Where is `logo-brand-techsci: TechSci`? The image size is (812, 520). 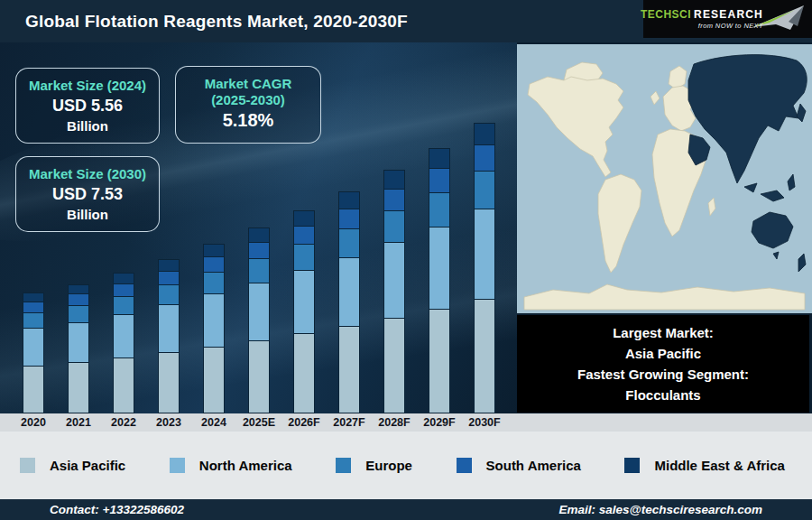
logo-brand-techsci: TechSci is located at coordinates (666, 14).